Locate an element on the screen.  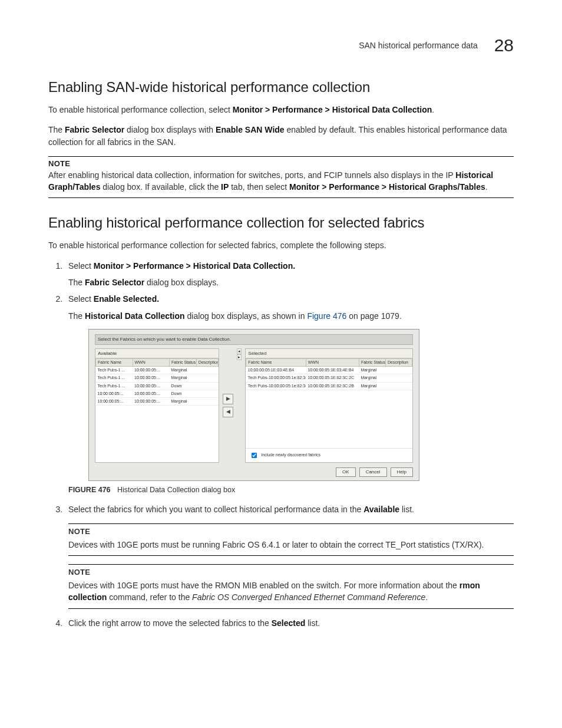
figure-link: Figure 476 is located at coordinates (326, 316).